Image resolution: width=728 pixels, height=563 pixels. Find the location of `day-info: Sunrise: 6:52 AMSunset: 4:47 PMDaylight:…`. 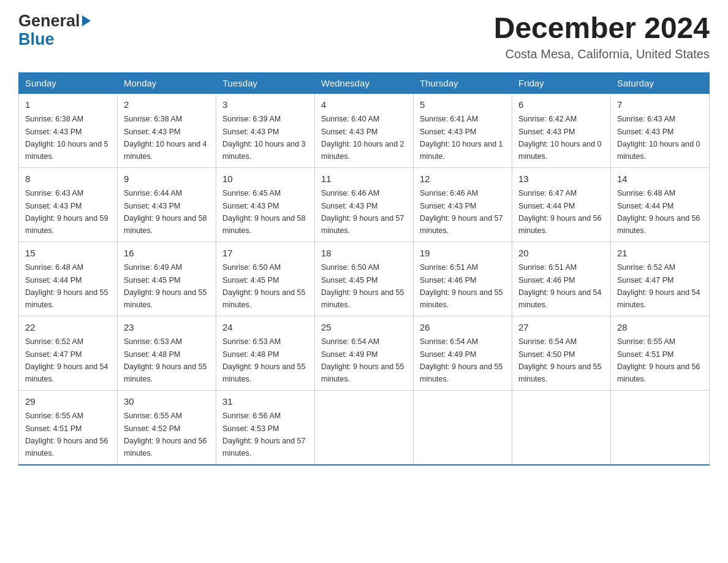

day-info: Sunrise: 6:52 AMSunset: 4:47 PMDaylight:… is located at coordinates (659, 286).